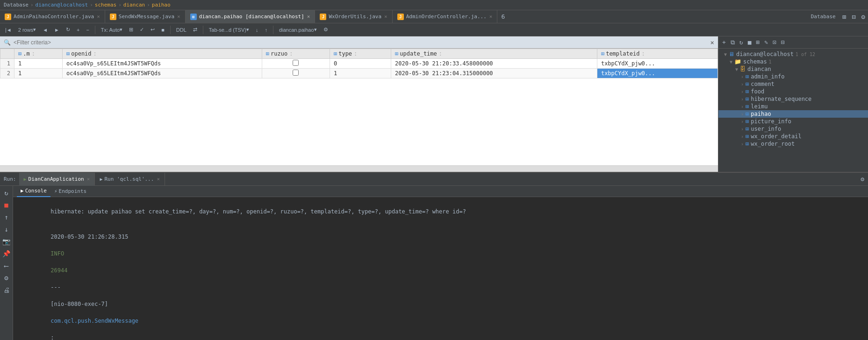  Describe the element at coordinates (793, 69) in the screenshot. I see `tree-item-diancan: ▼ 🗄 diancan` at that location.